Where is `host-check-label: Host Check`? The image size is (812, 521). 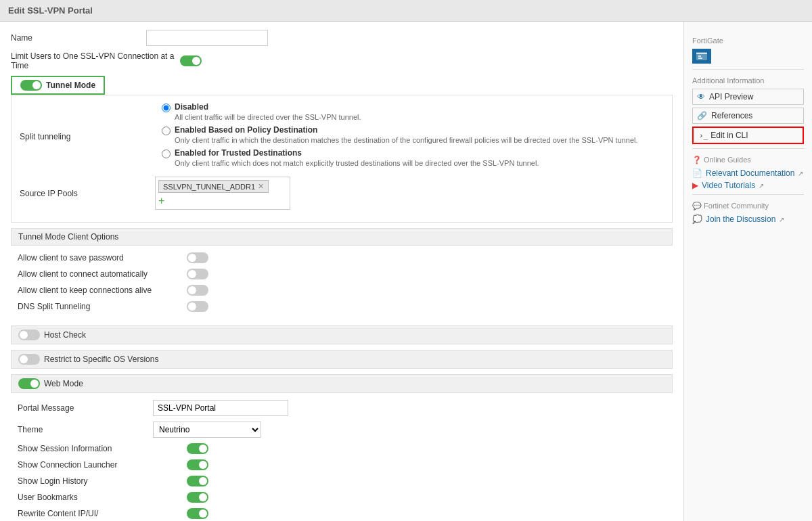 host-check-label: Host Check is located at coordinates (65, 335).